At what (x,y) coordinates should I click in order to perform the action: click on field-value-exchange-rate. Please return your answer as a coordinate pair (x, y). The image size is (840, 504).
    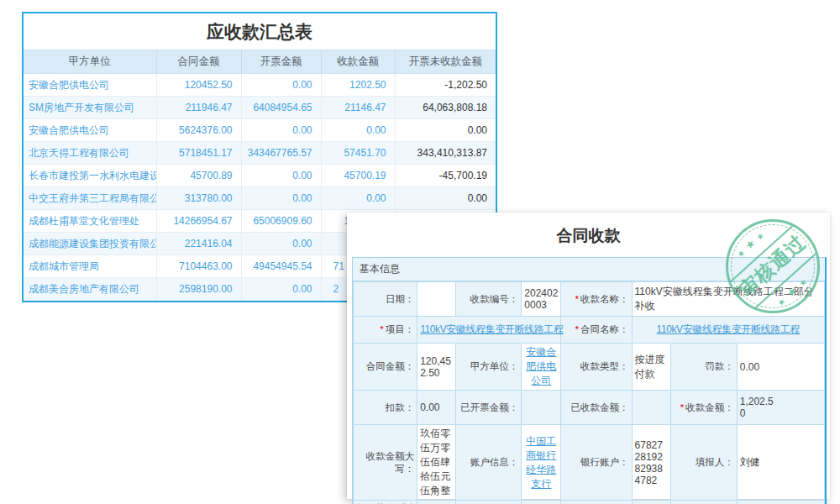
    Looking at the image, I should click on (541, 502).